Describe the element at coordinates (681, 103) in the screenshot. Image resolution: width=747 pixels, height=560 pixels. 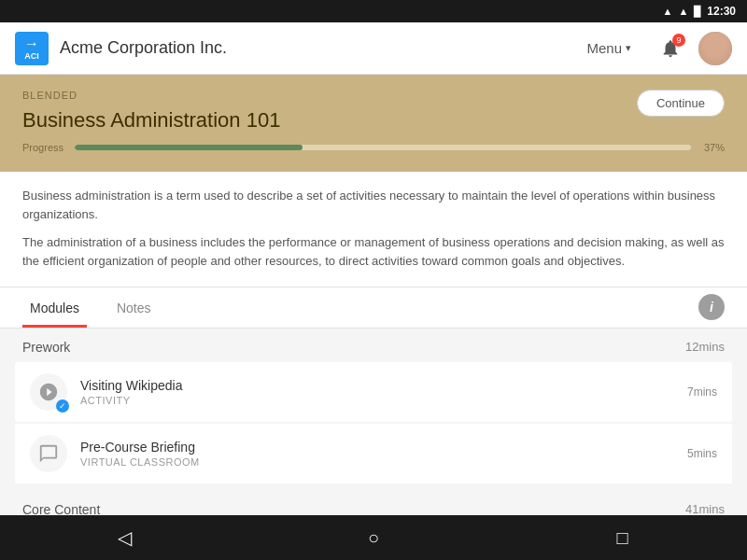
I see `continue-button: Continue` at that location.